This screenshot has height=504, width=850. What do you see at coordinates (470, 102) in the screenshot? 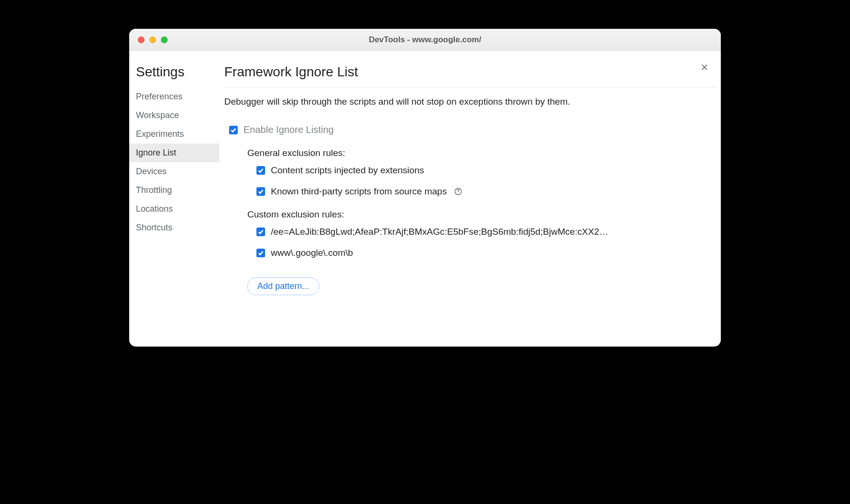
I see `page-description: Debugger will skip through the scripts a…` at bounding box center [470, 102].